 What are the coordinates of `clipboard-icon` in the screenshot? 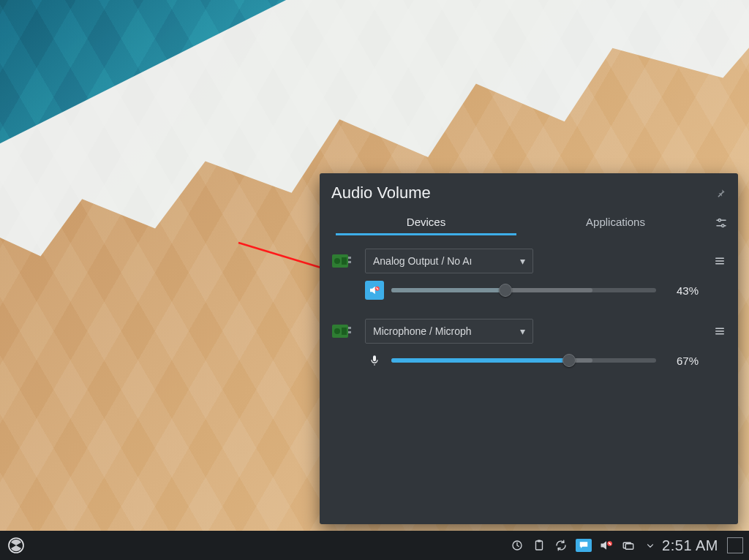 It's located at (539, 545).